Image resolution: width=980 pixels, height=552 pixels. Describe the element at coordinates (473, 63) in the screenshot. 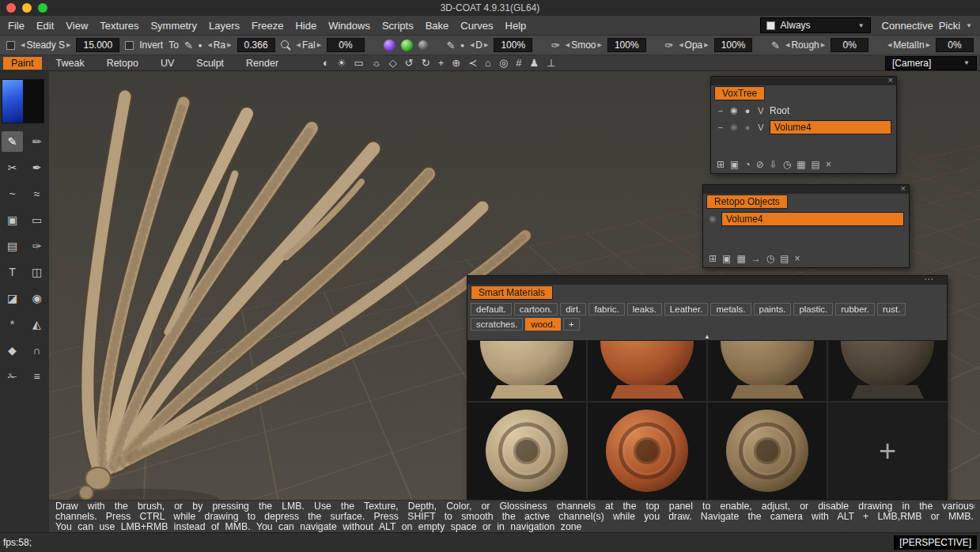

I see `fit-view-icon: ≺` at that location.